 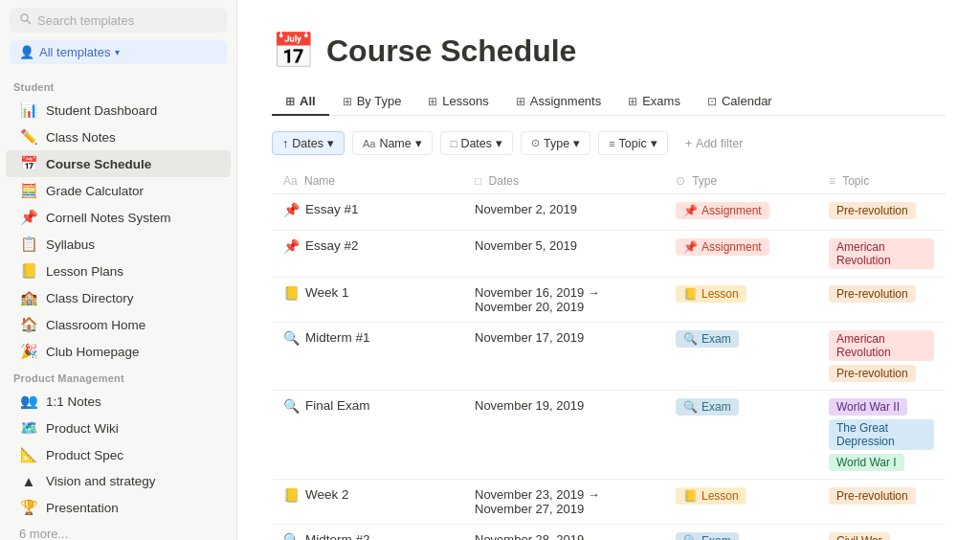 I want to click on page-header: 📅 Course Schedule, so click(x=609, y=51).